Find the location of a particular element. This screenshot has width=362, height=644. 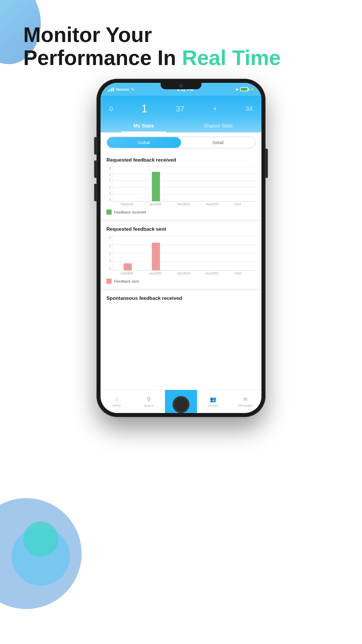

battery-fill is located at coordinates (244, 89).